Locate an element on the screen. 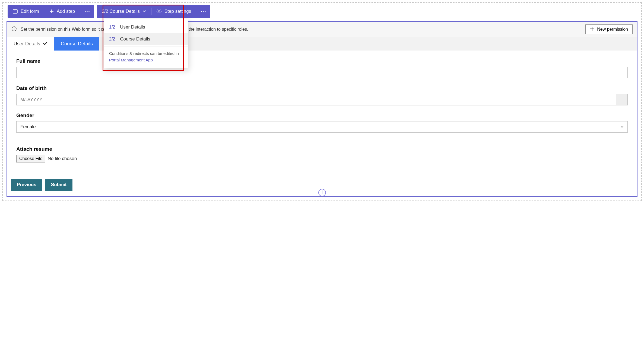  gender-value: Female is located at coordinates (28, 127).